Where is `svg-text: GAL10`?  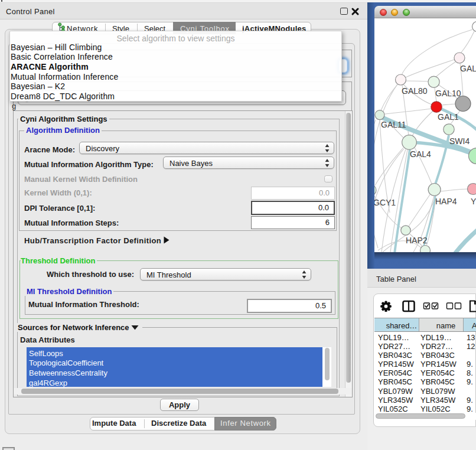
svg-text: GAL10 is located at coordinates (448, 93).